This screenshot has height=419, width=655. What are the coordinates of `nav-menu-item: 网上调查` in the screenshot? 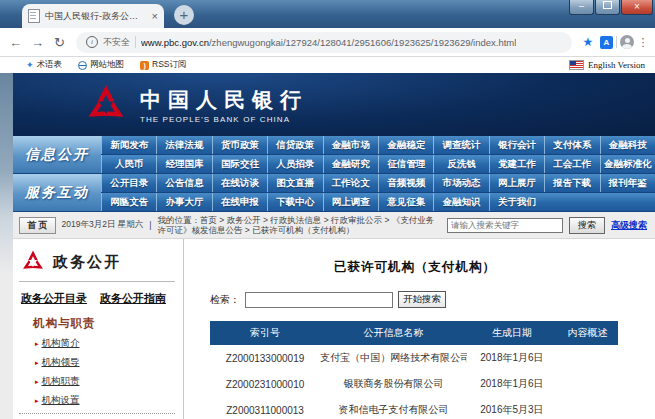 It's located at (350, 202).